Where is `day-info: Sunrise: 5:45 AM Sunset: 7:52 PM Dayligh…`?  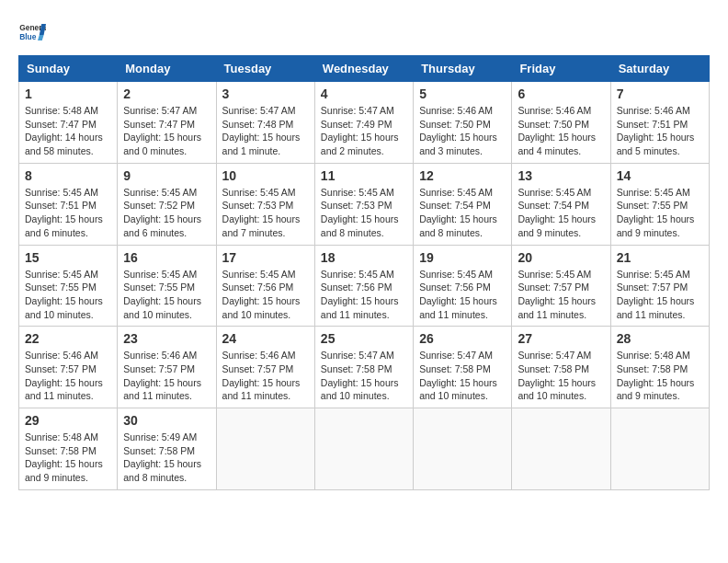
day-info: Sunrise: 5:45 AM Sunset: 7:52 PM Dayligh… is located at coordinates (166, 213).